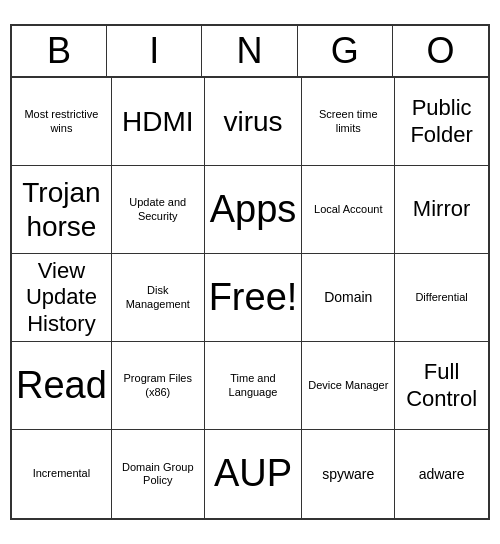  What do you see at coordinates (348, 210) in the screenshot?
I see `bingo-cell-text-8: Local Account` at bounding box center [348, 210].